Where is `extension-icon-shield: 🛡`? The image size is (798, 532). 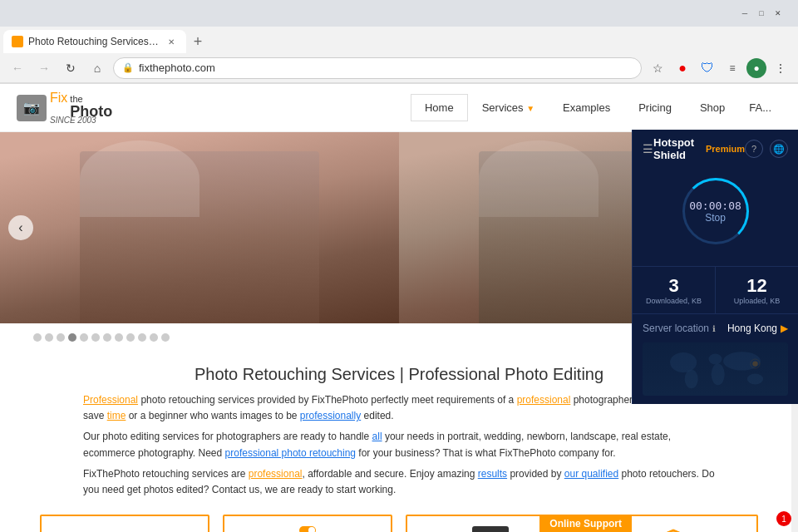
extension-icon-shield: 🛡 is located at coordinates (707, 68).